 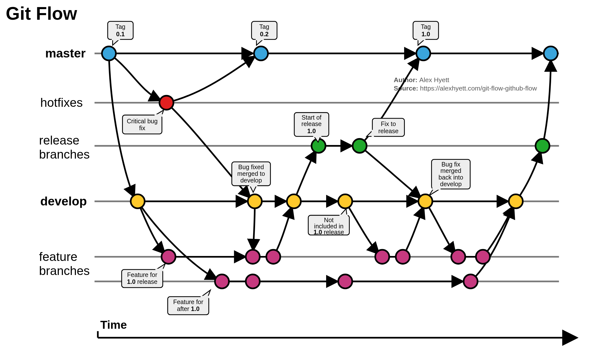 What do you see at coordinates (189, 302) in the screenshot?
I see `callout-feature-after-10: Feature for after 1.0` at bounding box center [189, 302].